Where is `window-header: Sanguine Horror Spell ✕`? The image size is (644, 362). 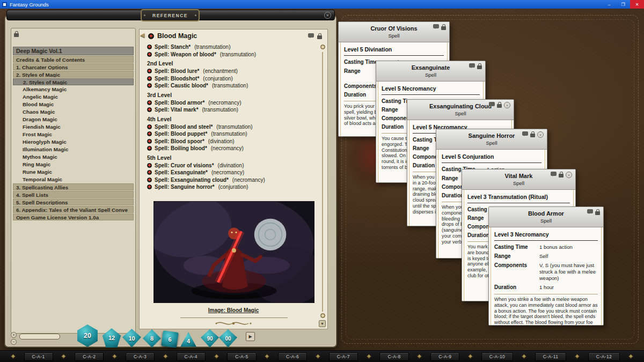
window-header: Sanguine Horror Spell ✕ is located at coordinates (492, 139).